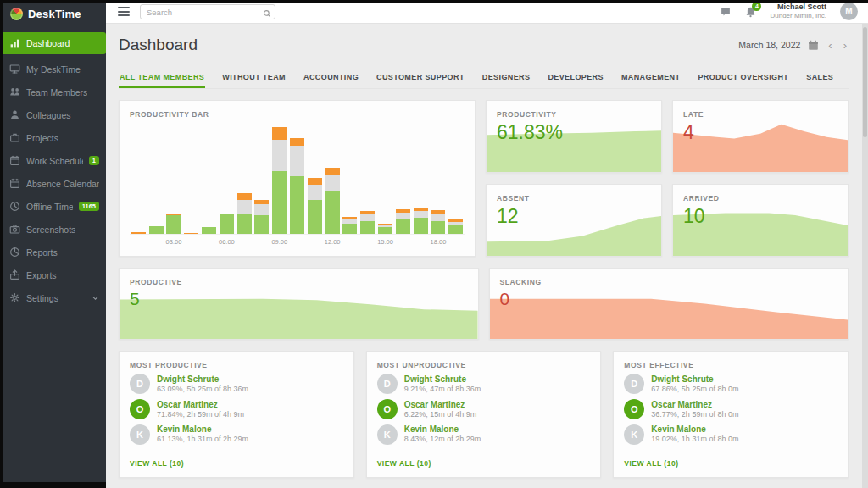  What do you see at coordinates (798, 12) in the screenshot?
I see `user-menu: Michael Scott Dunder Mifflin, Inc.` at bounding box center [798, 12].